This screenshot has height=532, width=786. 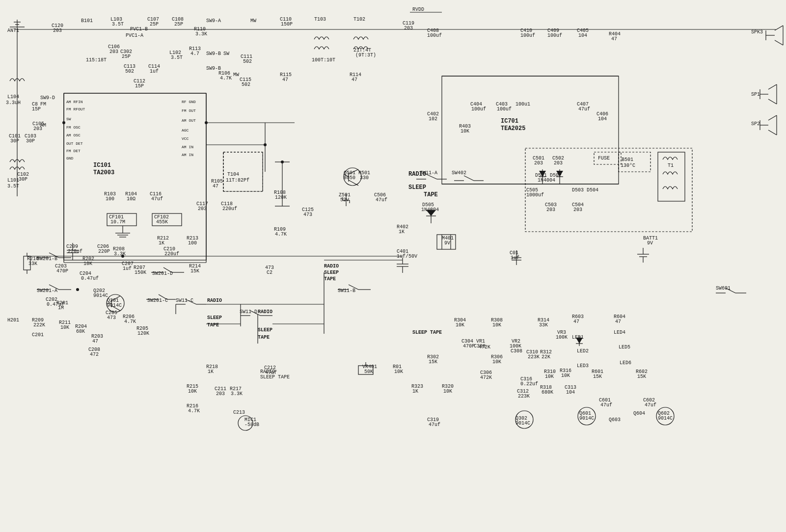 What do you see at coordinates (43, 104) in the screenshot?
I see `svg-text: FM` at bounding box center [43, 104].